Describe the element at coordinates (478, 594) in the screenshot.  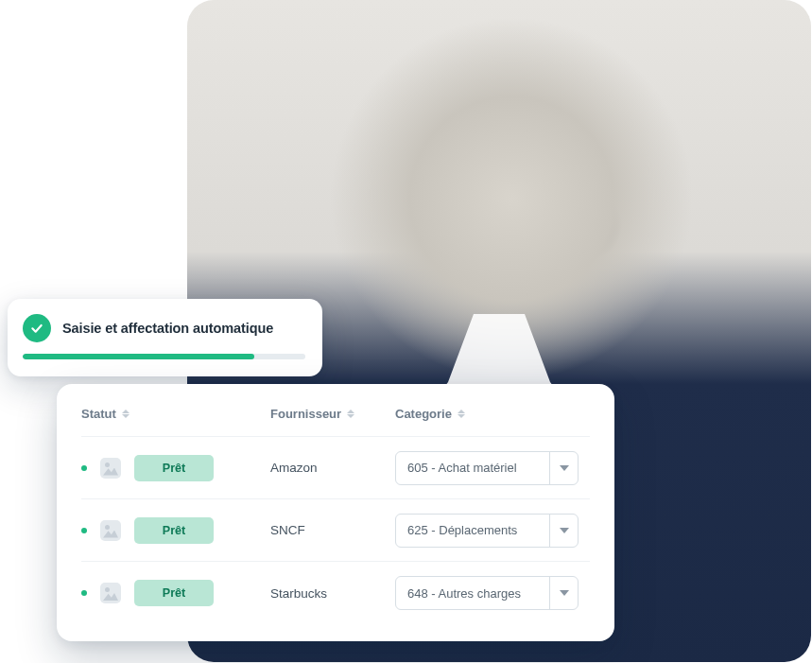
I see `select-value: 648 - Autres charges` at that location.